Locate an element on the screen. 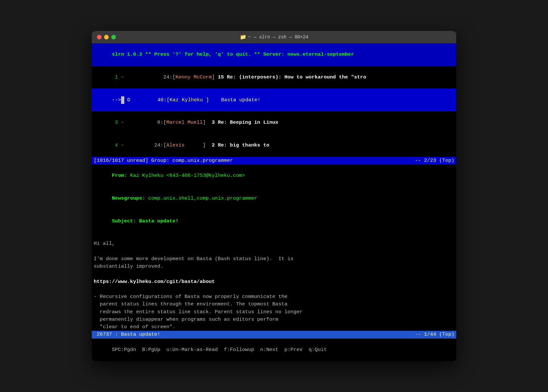  group-status-left: [1016/1017 unread] Group: comp.unix.prog… is located at coordinates (163, 161).